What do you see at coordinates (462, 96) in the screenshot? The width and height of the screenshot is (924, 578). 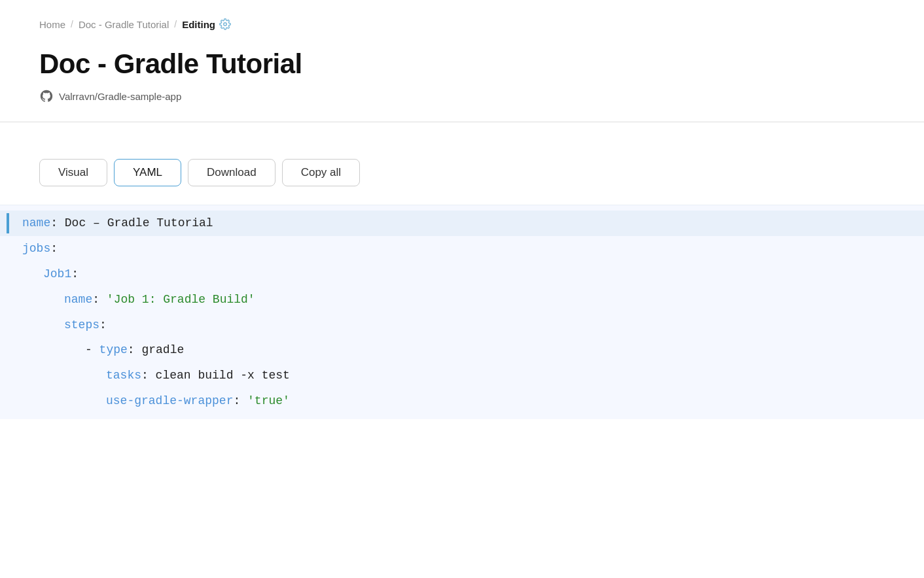 I see `repo-info: Valrravn/Gradle-sample-app` at bounding box center [462, 96].